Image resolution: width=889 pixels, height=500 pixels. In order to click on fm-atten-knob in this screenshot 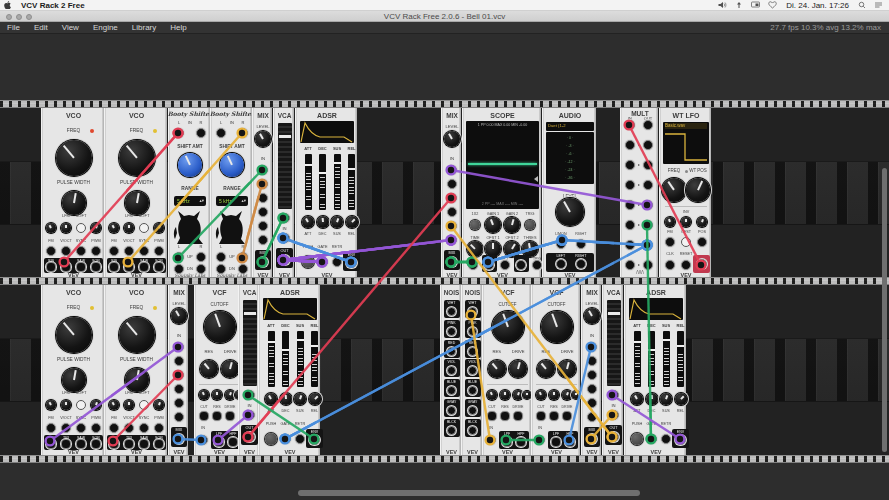, I will do `click(114, 405)`.